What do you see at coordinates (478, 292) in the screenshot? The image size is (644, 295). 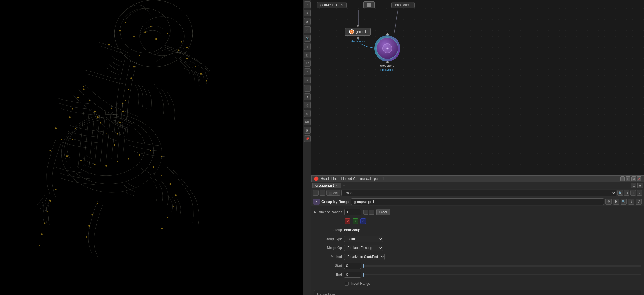 I see `range-filter-section: Range Filter Select of` at bounding box center [478, 292].